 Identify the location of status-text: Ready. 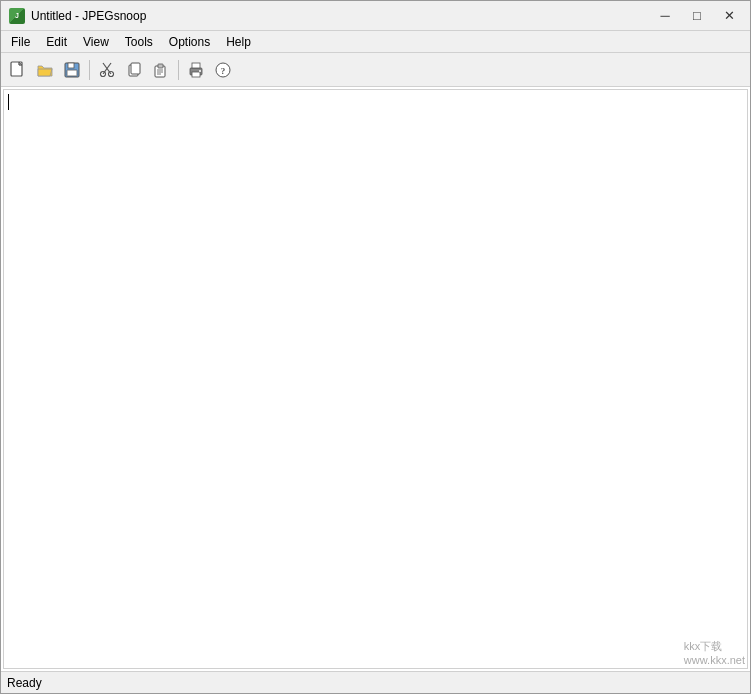
(24, 683).